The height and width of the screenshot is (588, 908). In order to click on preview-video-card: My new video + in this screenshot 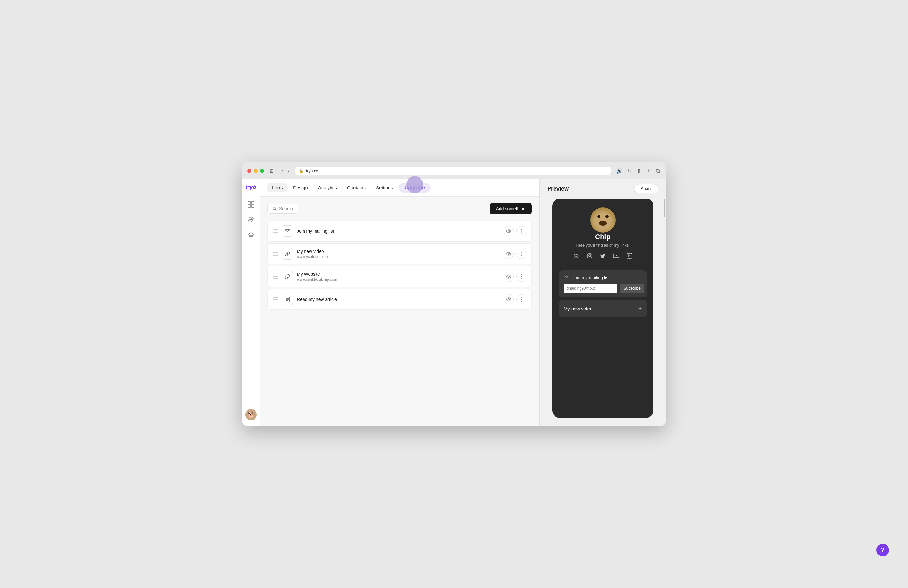, I will do `click(603, 309)`.